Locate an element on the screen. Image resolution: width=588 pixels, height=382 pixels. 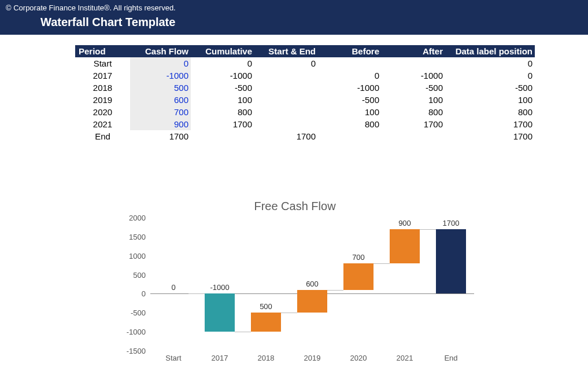
y-tick-label: -1500 is located at coordinates (139, 351).